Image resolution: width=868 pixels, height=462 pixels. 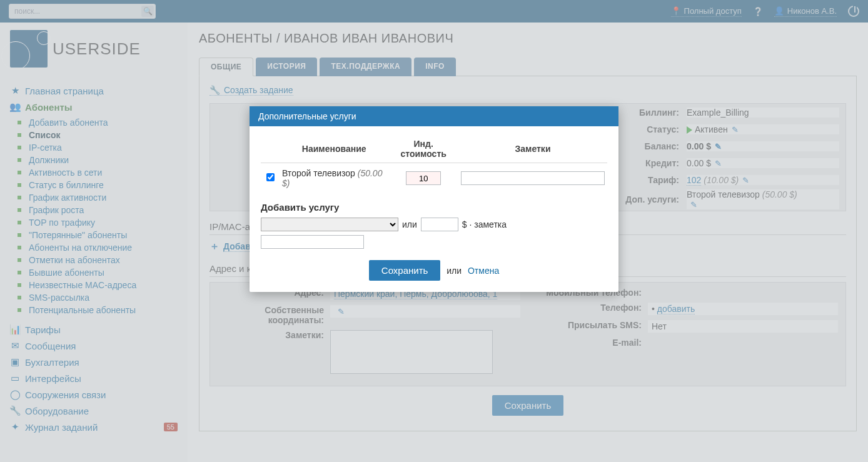 I want to click on col-notes: Заметки, so click(x=533, y=149).